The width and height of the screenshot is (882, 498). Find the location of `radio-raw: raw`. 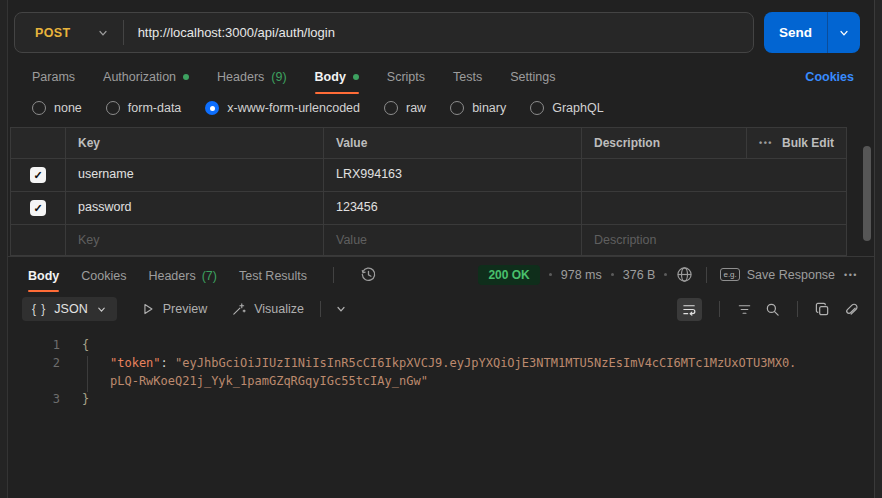

radio-raw: raw is located at coordinates (405, 108).